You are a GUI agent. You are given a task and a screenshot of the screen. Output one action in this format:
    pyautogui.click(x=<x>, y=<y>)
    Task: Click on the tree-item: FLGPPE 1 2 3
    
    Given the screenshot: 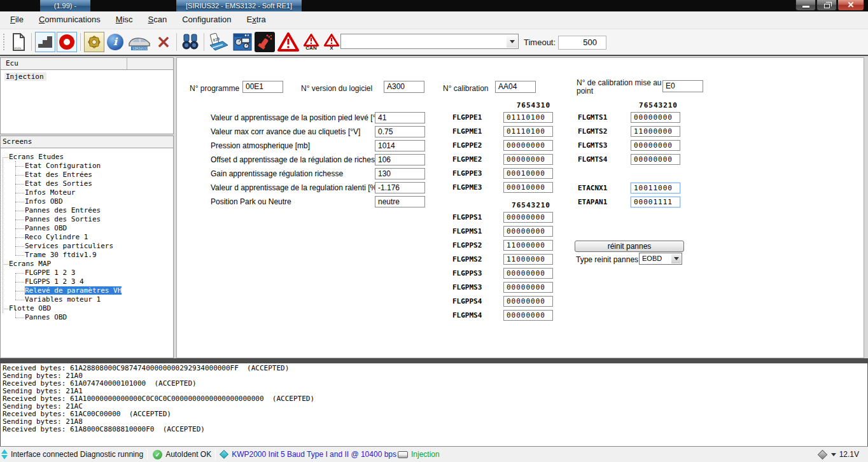 What is the action you would take?
    pyautogui.click(x=87, y=273)
    